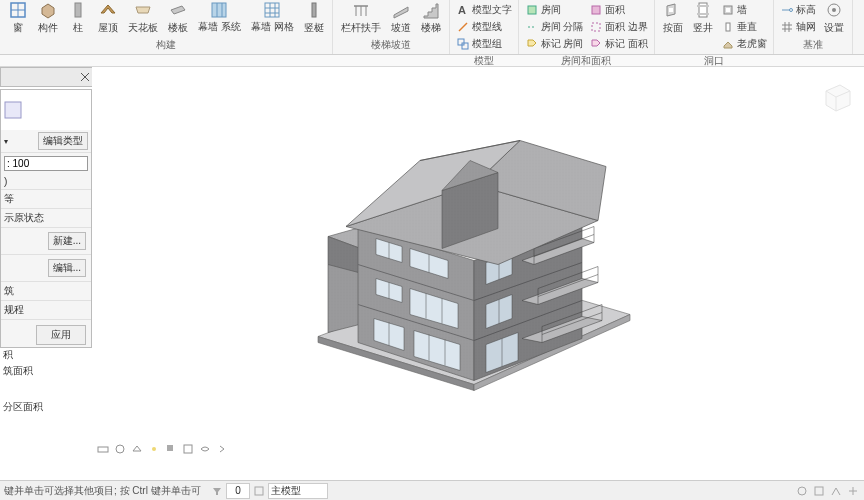  I want to click on room-button: 房间, so click(554, 10).